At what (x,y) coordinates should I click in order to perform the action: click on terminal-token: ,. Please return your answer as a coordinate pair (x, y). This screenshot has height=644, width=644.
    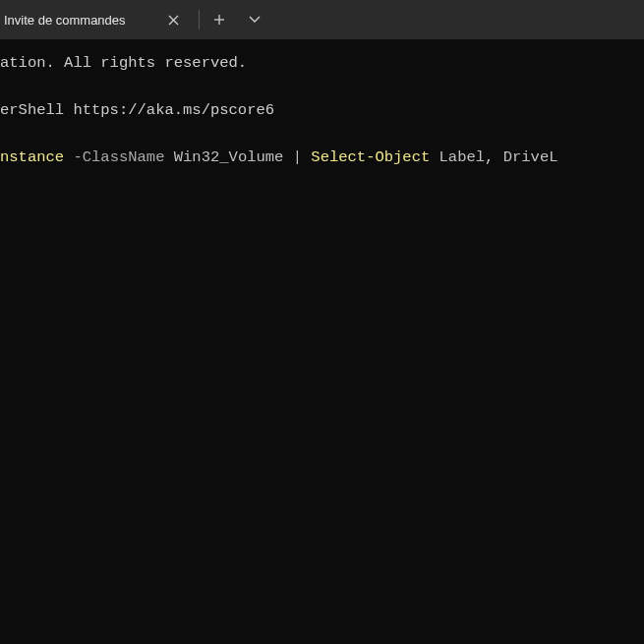
    Looking at the image, I should click on (494, 157).